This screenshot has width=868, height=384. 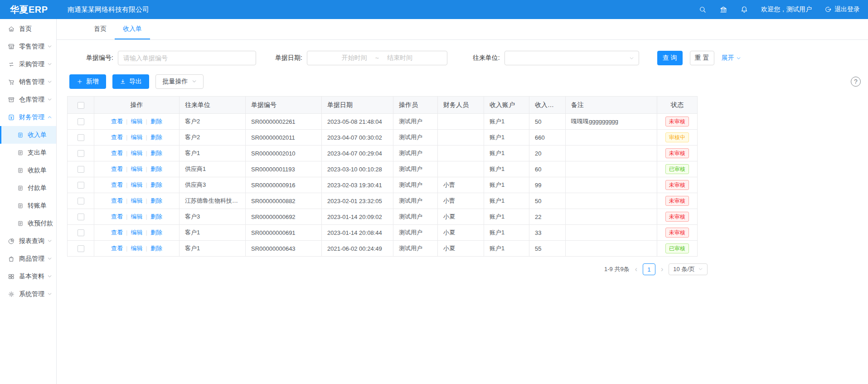 What do you see at coordinates (100, 29) in the screenshot?
I see `tab-home: 首页` at bounding box center [100, 29].